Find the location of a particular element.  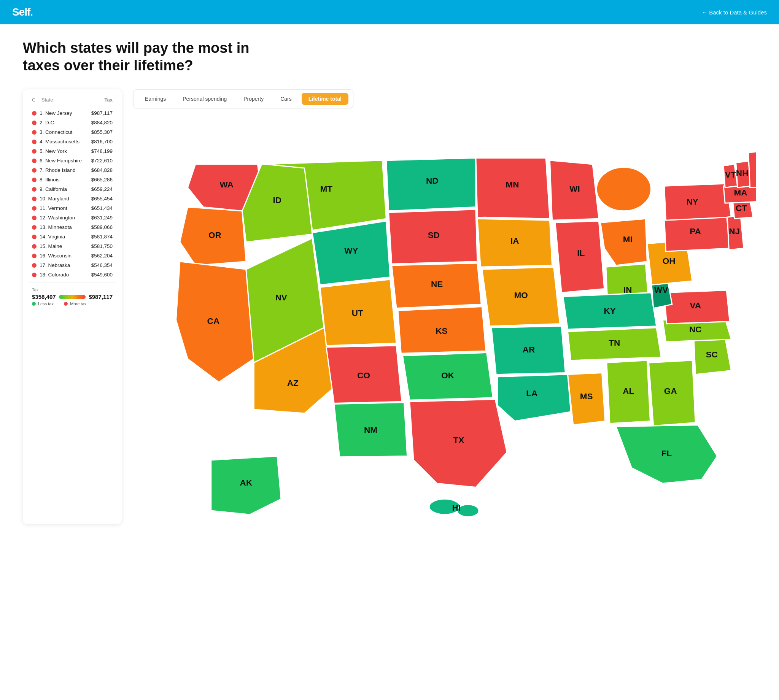

state-name: 17. Nebraska is located at coordinates (55, 265).